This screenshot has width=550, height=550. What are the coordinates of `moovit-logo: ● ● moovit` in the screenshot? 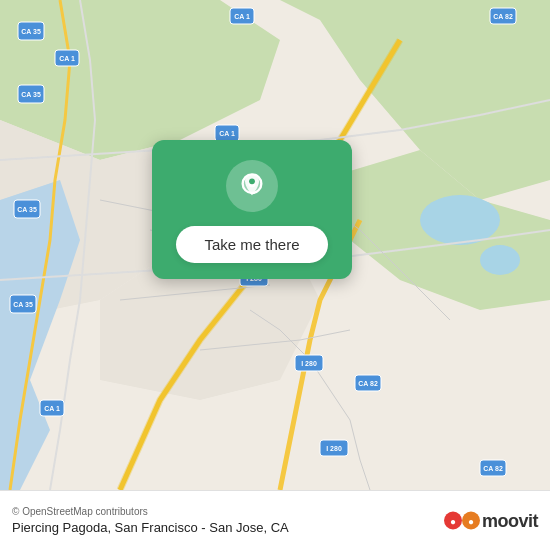 It's located at (491, 520).